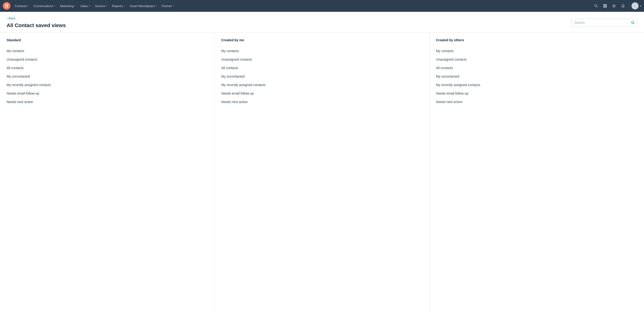  What do you see at coordinates (118, 6) in the screenshot?
I see `nav-item-label: Reports` at bounding box center [118, 6].